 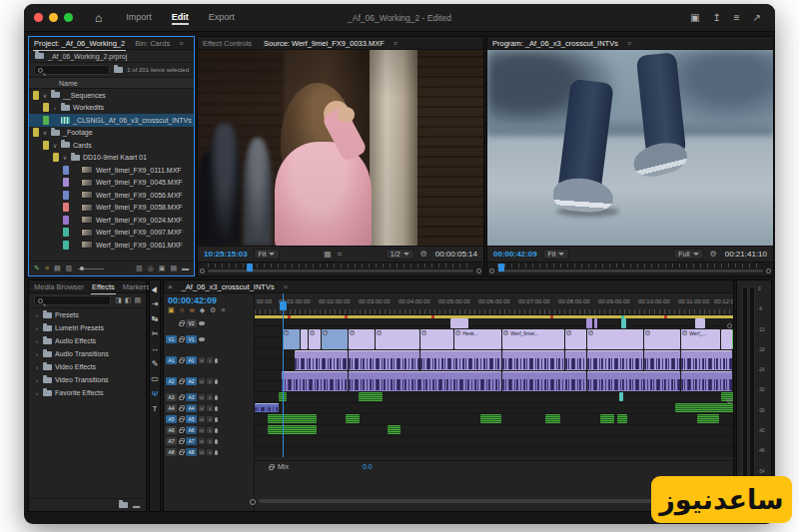 What do you see at coordinates (729, 383) in the screenshot?
I see `vertical-scrollbar` at bounding box center [729, 383].